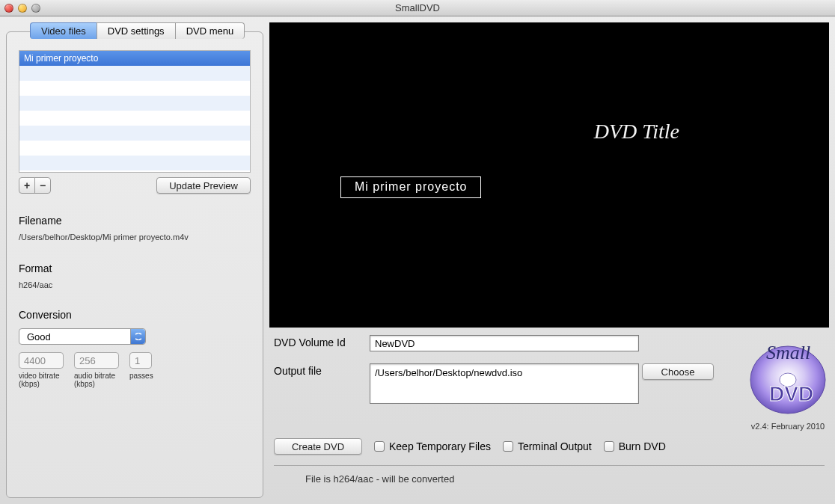 This screenshot has width=835, height=504. Describe the element at coordinates (135, 111) in the screenshot. I see `file-list: Mi primer proyecto` at that location.